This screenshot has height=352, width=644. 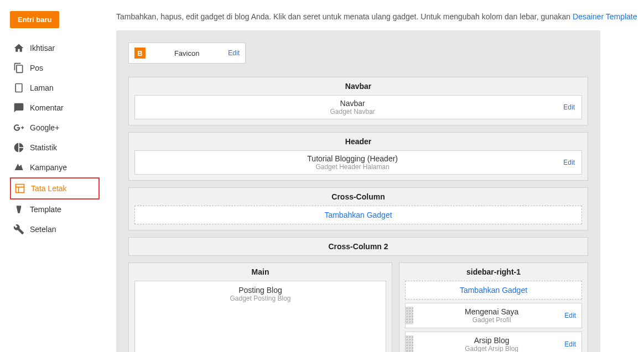 I want to click on cross-column2-header: Cross-Column 2, so click(x=359, y=246).